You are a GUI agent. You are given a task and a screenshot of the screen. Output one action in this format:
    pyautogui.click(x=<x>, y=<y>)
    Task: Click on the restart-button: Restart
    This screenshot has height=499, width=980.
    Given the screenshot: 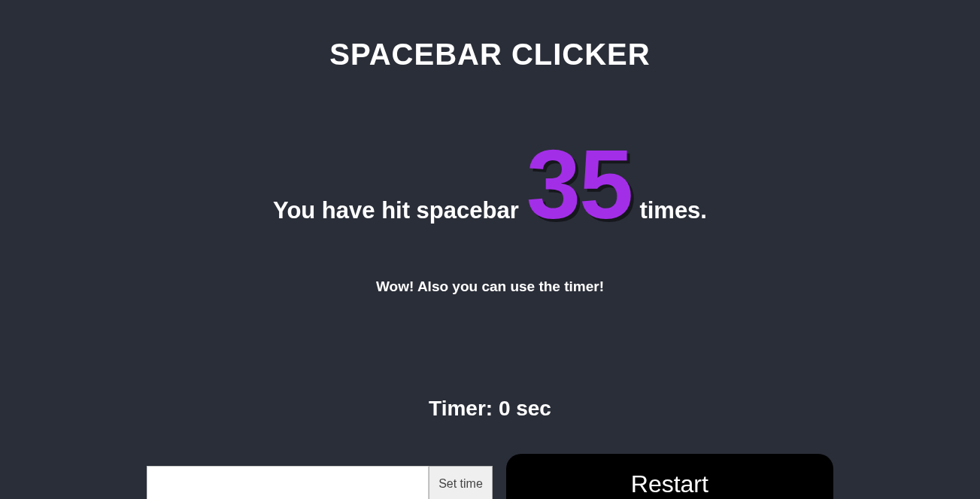 What is the action you would take?
    pyautogui.click(x=669, y=476)
    